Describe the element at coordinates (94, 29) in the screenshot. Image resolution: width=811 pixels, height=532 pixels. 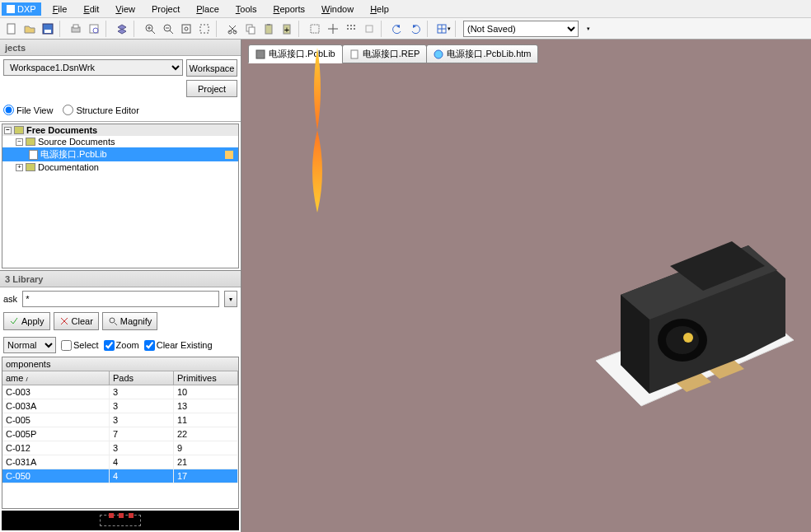
I see `print-preview-icon` at that location.